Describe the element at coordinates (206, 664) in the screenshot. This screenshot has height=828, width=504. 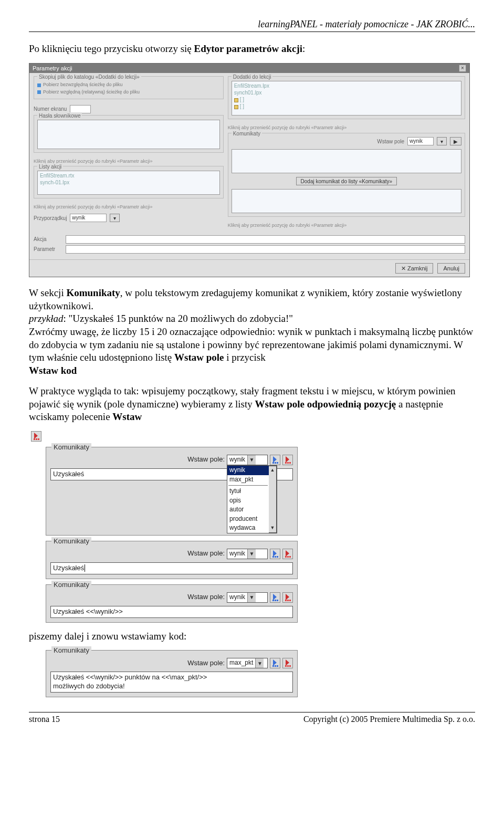
I see `panel4-label: Wstaw pole:` at that location.